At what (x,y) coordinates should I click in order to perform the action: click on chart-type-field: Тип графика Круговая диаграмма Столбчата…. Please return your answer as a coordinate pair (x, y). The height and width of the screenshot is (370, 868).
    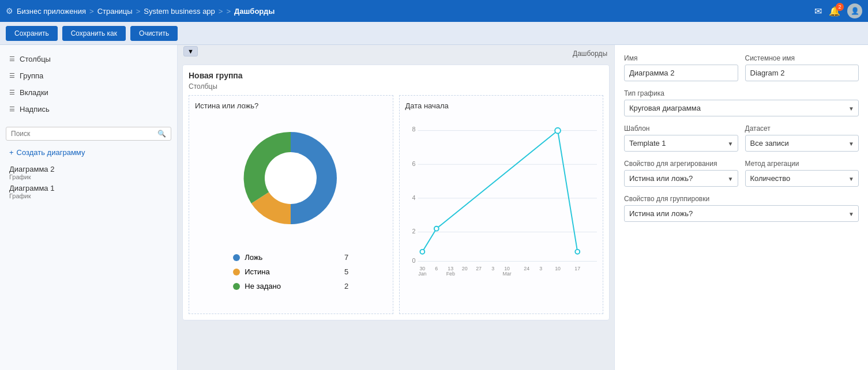
    Looking at the image, I should click on (742, 103).